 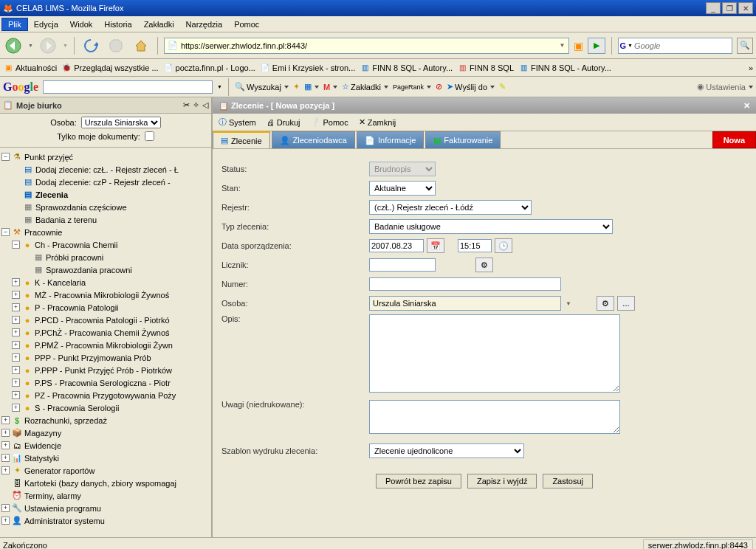 I want to click on gsearch-dropdown-icon: ▼, so click(x=220, y=87).